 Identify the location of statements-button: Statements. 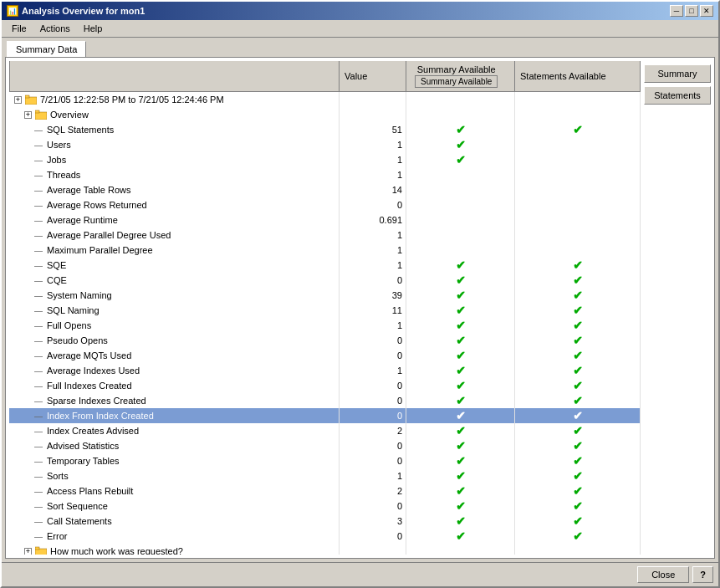
(677, 95).